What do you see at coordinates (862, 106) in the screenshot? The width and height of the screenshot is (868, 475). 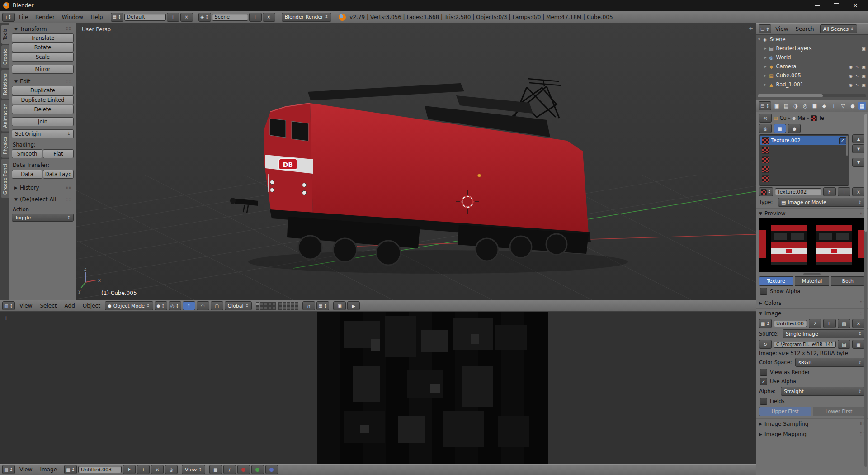 I see `tab-texture: ▦` at bounding box center [862, 106].